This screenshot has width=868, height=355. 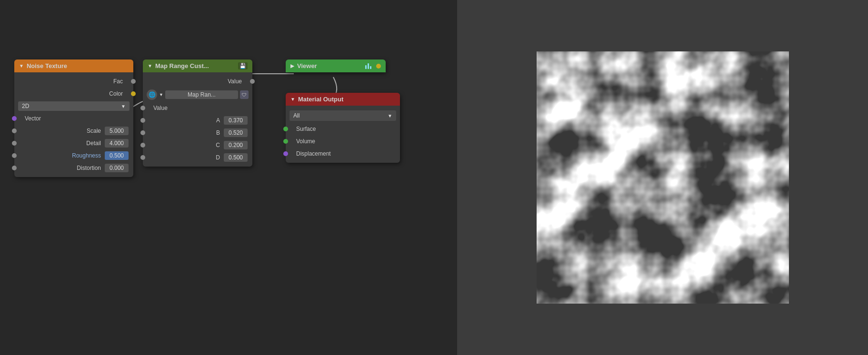 I want to click on d-socket, so click(x=143, y=158).